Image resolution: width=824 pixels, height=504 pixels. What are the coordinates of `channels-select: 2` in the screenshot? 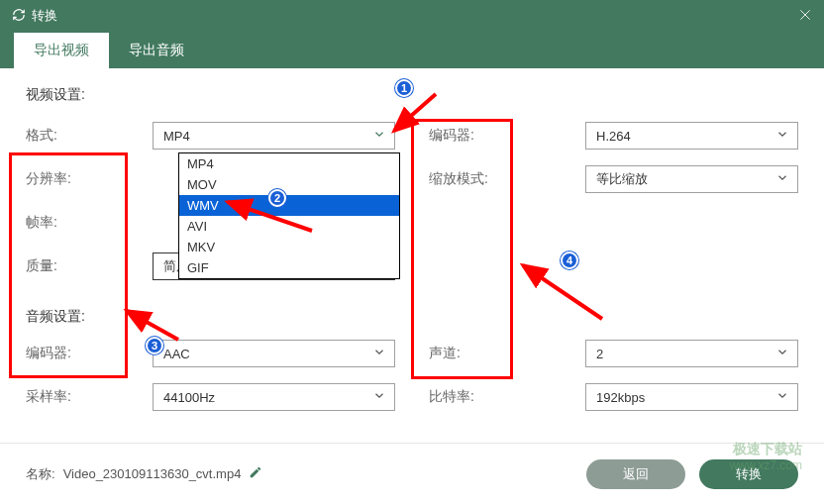 It's located at (691, 353).